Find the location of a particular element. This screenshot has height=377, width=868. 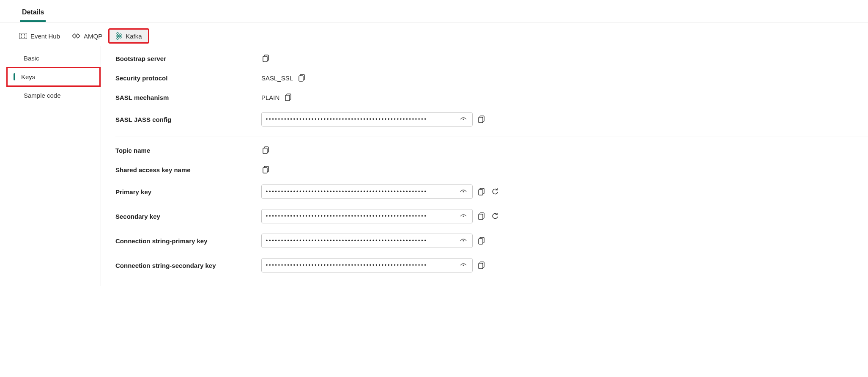

copy-bootstrap-server-button is located at coordinates (266, 58).